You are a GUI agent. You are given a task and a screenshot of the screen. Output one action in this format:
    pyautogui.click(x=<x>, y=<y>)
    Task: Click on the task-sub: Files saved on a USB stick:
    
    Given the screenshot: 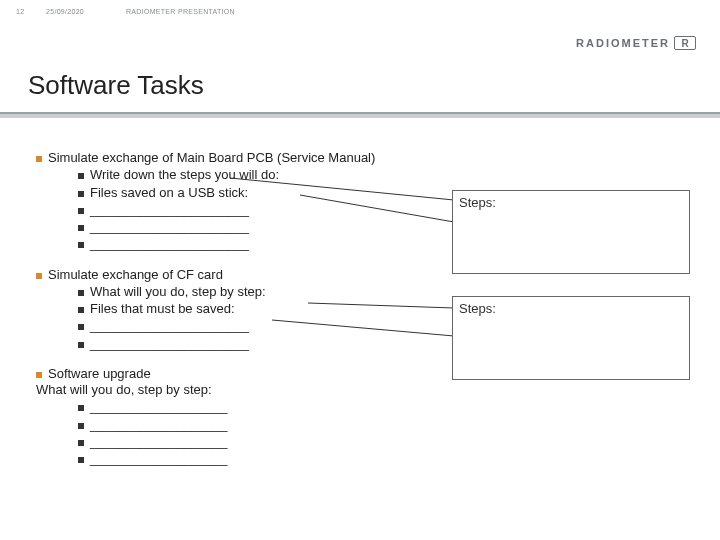 What is the action you would take?
    pyautogui.click(x=169, y=193)
    